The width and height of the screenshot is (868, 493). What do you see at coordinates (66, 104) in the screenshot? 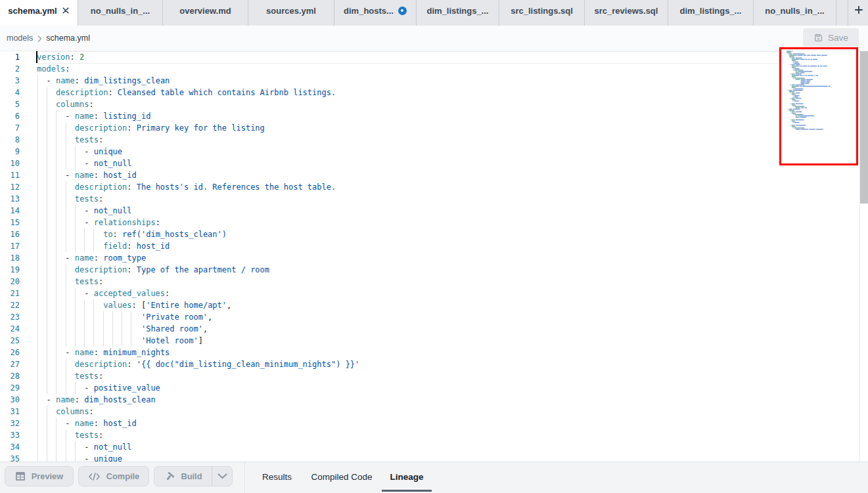
I see `code-line-5: columns:` at bounding box center [66, 104].